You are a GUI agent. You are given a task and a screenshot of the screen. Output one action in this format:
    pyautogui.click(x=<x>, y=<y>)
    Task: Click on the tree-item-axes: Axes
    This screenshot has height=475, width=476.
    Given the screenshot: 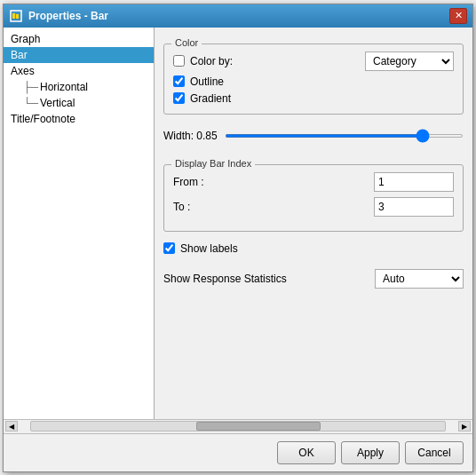 What is the action you would take?
    pyautogui.click(x=78, y=71)
    